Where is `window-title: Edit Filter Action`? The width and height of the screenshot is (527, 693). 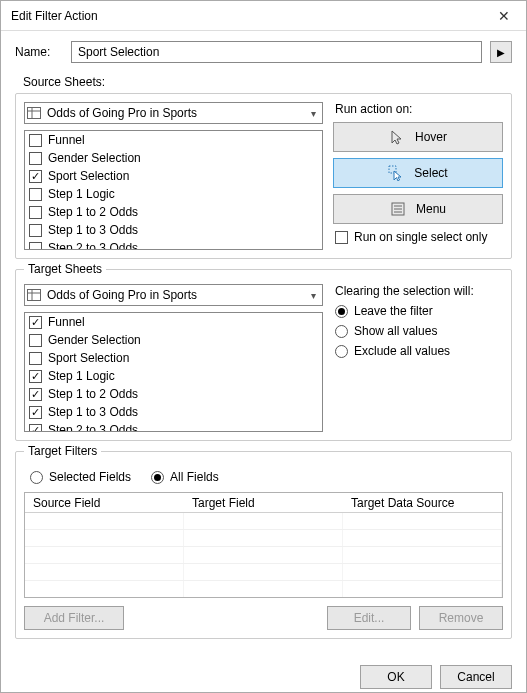 window-title: Edit Filter Action is located at coordinates (246, 16).